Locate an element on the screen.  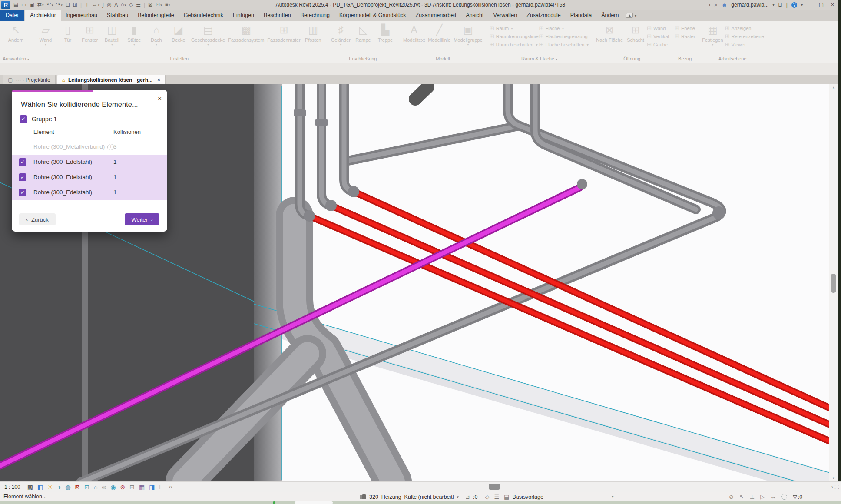
ribbon-button-decke: ◪Decke is located at coordinates (179, 33).